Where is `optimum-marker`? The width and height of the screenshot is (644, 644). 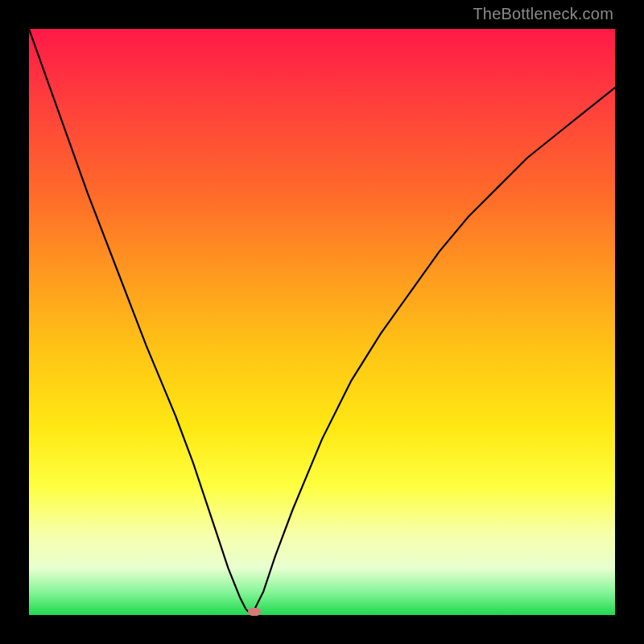 optimum-marker is located at coordinates (254, 612).